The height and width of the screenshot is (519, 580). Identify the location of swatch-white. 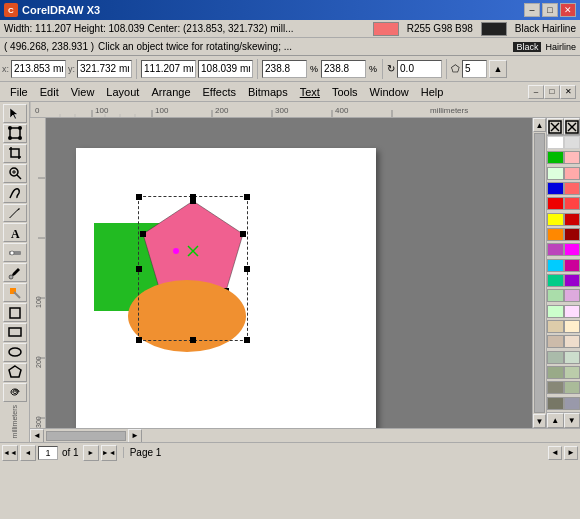
(556, 142).